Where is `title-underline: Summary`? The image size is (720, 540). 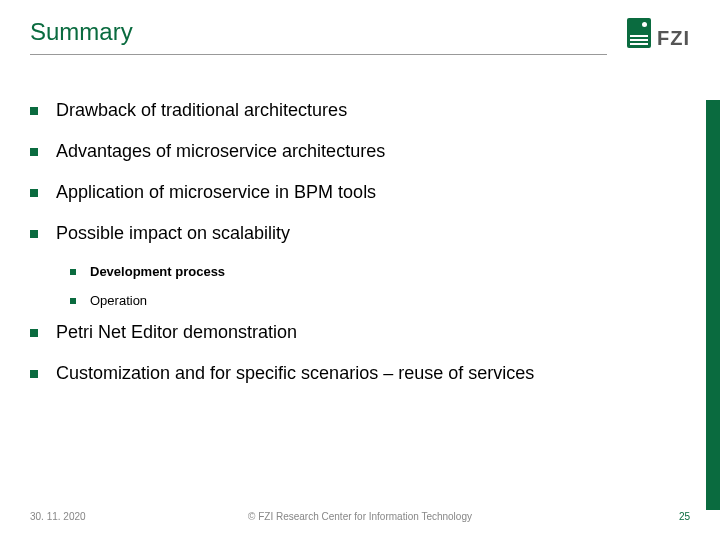
title-underline: Summary is located at coordinates (318, 36).